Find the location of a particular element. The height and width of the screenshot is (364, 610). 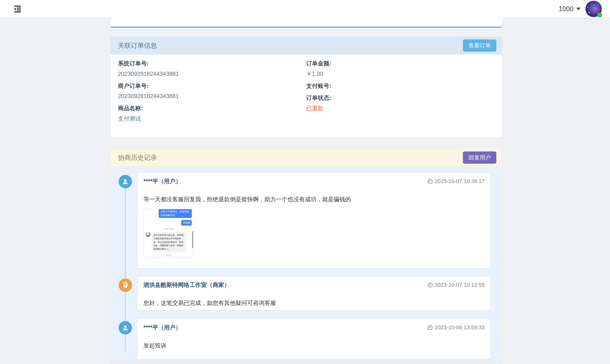

chat-row-left: 由于当前咨询人数过多，同时我不确定您是否还在等待我的答复，所以这边先结束会话，若… is located at coordinates (169, 242).